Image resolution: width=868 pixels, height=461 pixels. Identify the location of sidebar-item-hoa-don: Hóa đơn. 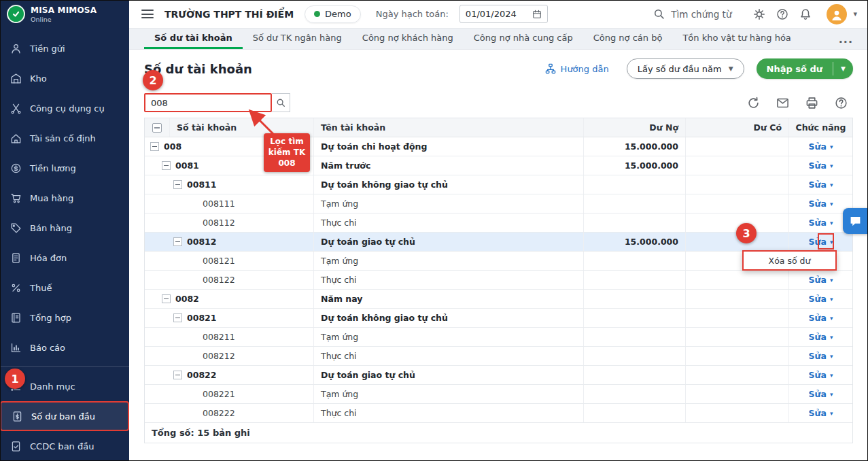
(65, 258).